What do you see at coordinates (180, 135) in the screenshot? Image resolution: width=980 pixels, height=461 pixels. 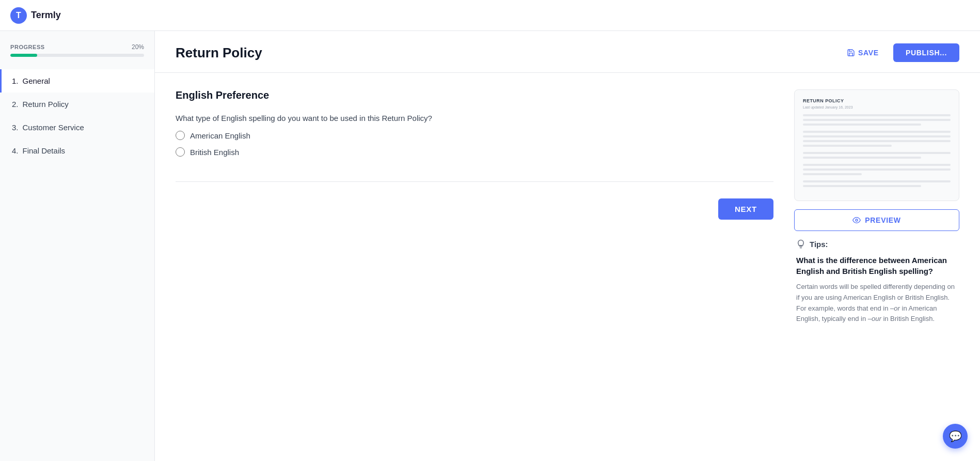 I see `radio-american` at bounding box center [180, 135].